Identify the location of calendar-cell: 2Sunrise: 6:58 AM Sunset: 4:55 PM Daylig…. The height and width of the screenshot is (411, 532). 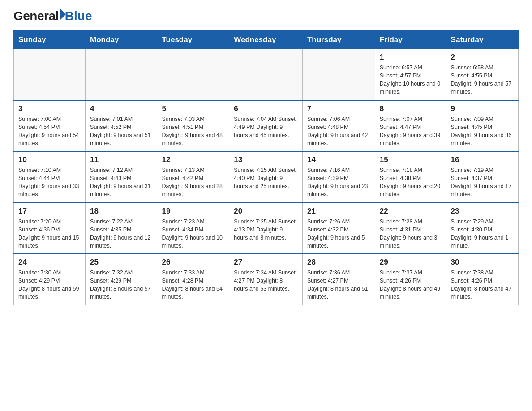
(482, 75).